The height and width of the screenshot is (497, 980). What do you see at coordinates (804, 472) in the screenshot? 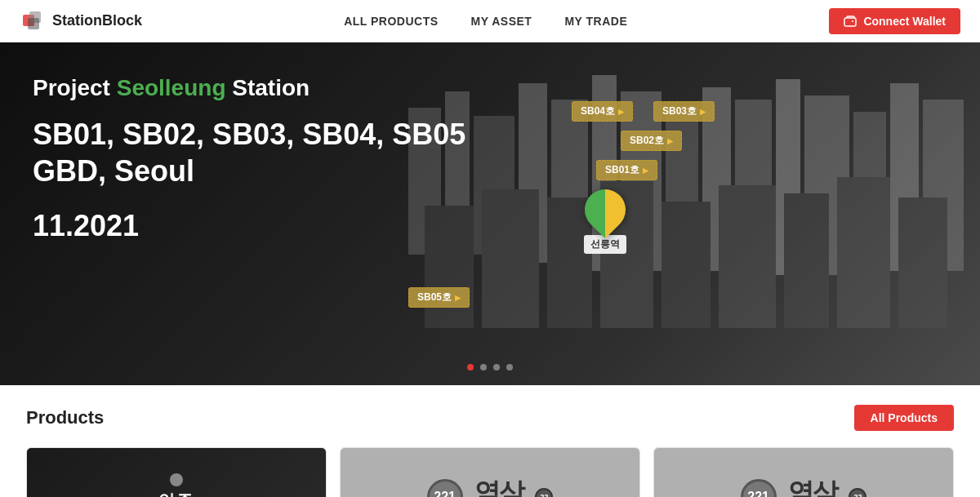
I see `product-card-yeoksam2: 221 역삼 Yeoksam 22 To be open] Yeoksam St…` at bounding box center [804, 472].